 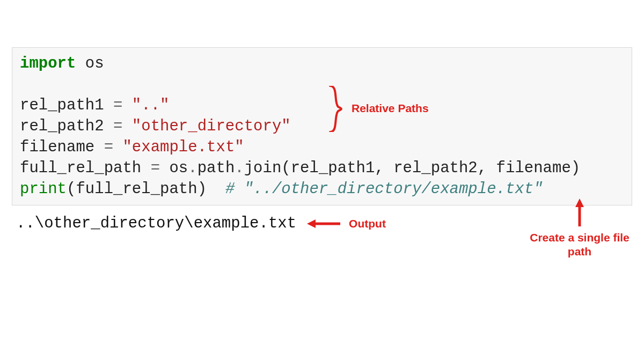 What do you see at coordinates (322, 63) in the screenshot?
I see `code-line: import os` at bounding box center [322, 63].